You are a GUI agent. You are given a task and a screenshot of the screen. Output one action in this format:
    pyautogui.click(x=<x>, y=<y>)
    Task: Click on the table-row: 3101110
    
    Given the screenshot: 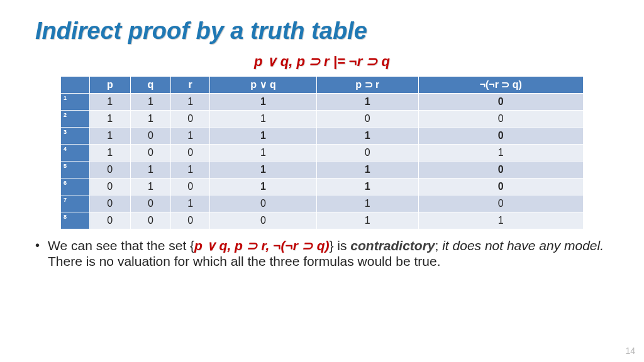 What is the action you would take?
    pyautogui.click(x=322, y=136)
    